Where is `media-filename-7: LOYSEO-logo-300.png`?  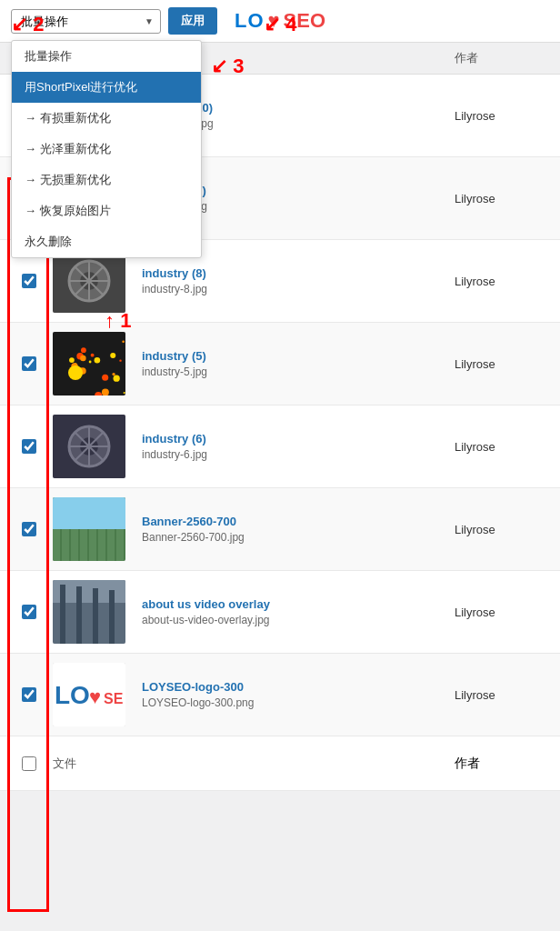 media-filename-7: LOYSEO-logo-300.png is located at coordinates (294, 703).